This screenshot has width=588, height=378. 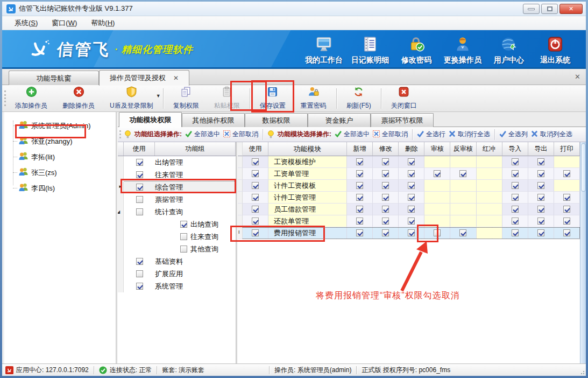 What do you see at coordinates (277, 120) in the screenshot?
I see `perm-tab-2: 数据权限` at bounding box center [277, 120].